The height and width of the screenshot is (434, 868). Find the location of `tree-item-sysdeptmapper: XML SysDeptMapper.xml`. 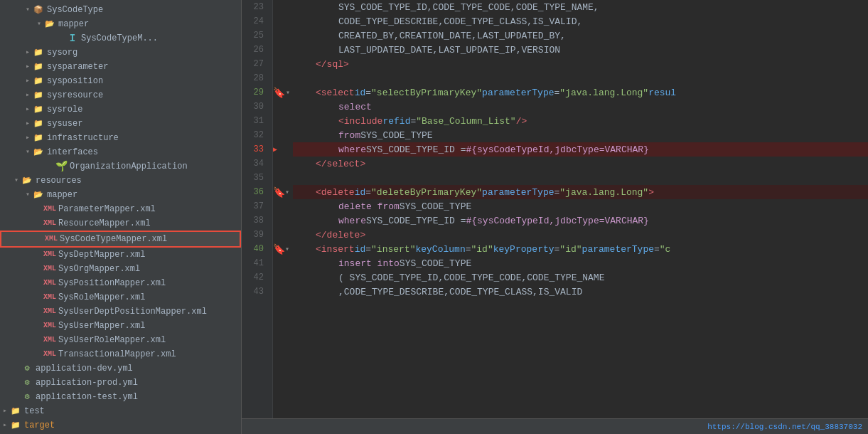

tree-item-sysdeptmapper: XML SysDeptMapper.xml is located at coordinates (121, 255).